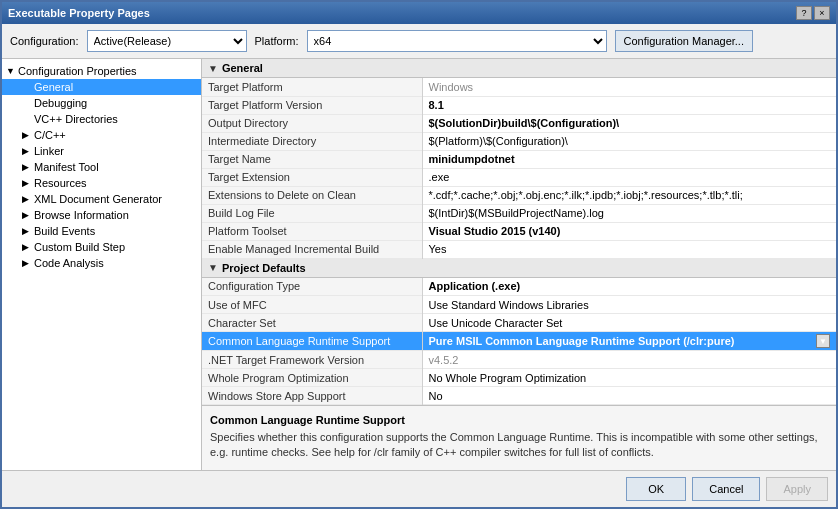 This screenshot has height=509, width=838. What do you see at coordinates (312, 323) in the screenshot?
I see `prop-name: Character Set` at bounding box center [312, 323].